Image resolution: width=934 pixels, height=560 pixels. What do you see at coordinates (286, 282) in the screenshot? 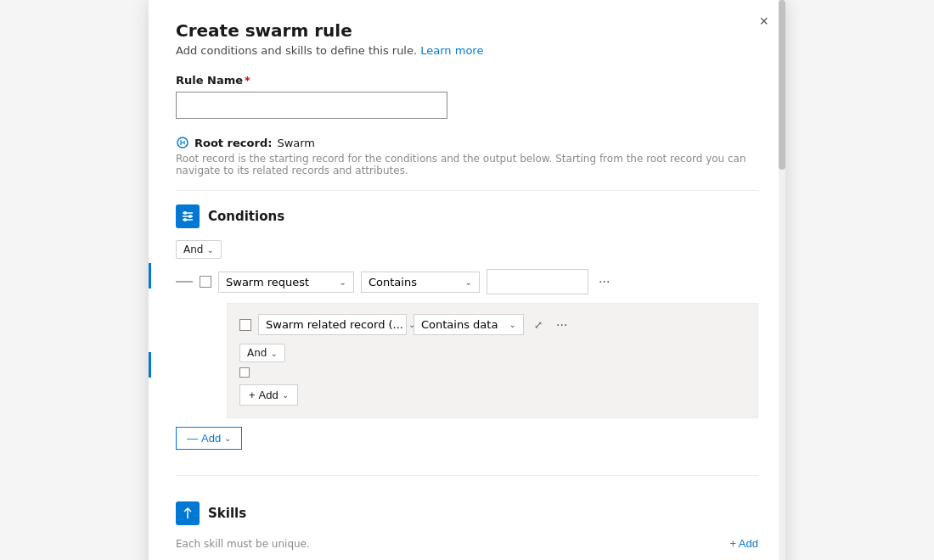
I see `condition-field-dropdown: Swarm request ⌄` at bounding box center [286, 282].